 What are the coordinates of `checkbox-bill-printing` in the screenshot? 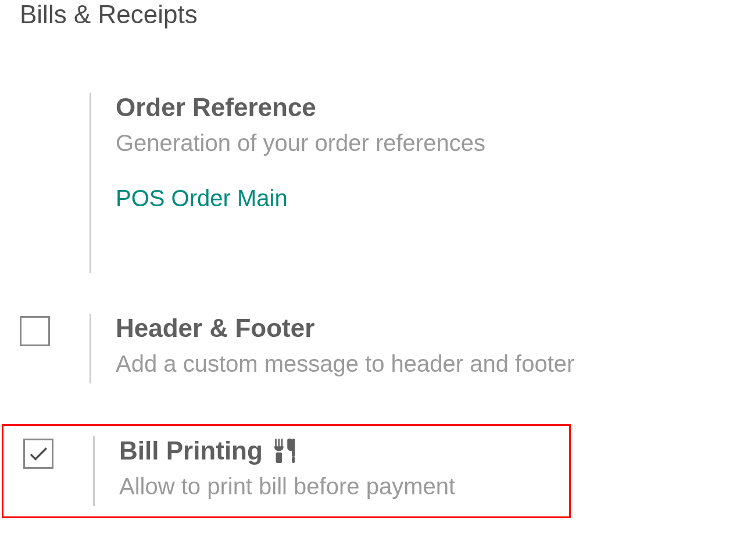 It's located at (38, 454).